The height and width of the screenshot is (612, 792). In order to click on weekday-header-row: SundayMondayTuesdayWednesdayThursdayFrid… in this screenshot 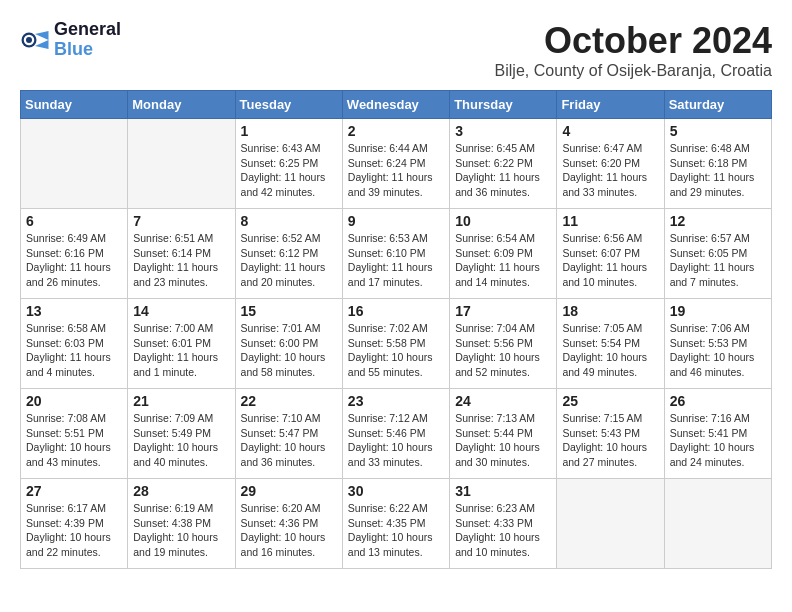, I will do `click(396, 105)`.